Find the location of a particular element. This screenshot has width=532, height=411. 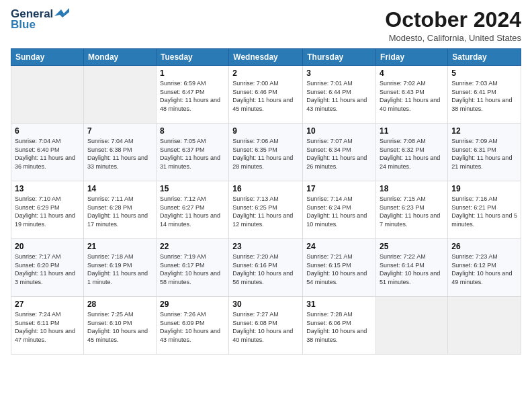

day-number: 4 is located at coordinates (412, 73).